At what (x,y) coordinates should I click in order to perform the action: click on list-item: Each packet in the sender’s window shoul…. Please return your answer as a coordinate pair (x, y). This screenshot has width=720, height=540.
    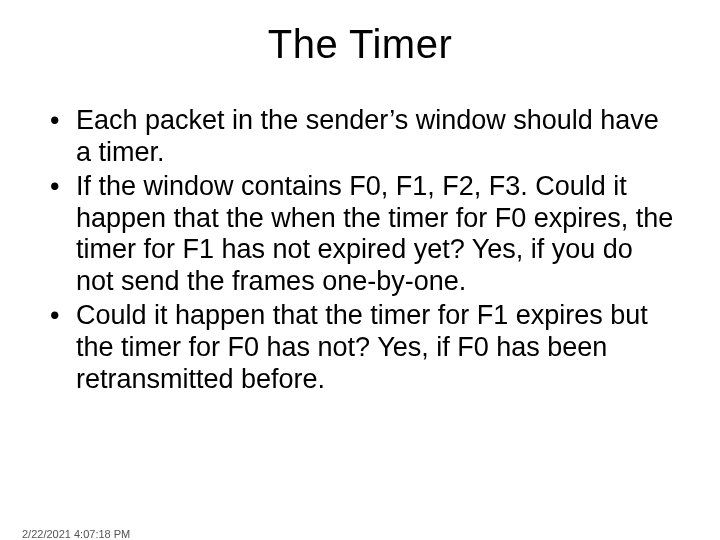
    Looking at the image, I should click on (360, 137).